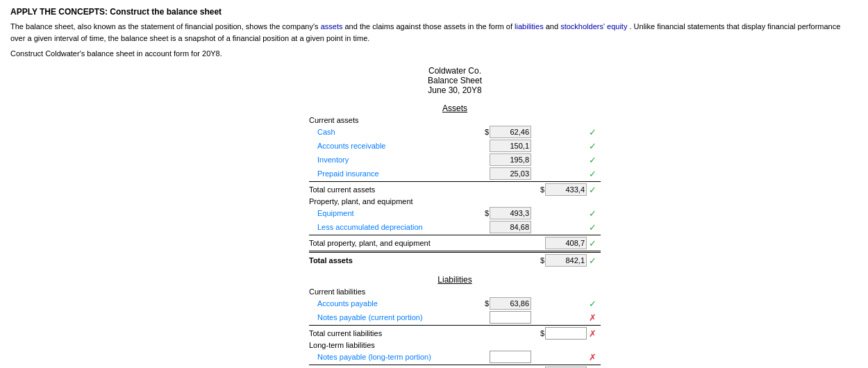 Image resolution: width=868 pixels, height=368 pixels. I want to click on long-term-liabilities-header: Long-term liabilities, so click(455, 345).